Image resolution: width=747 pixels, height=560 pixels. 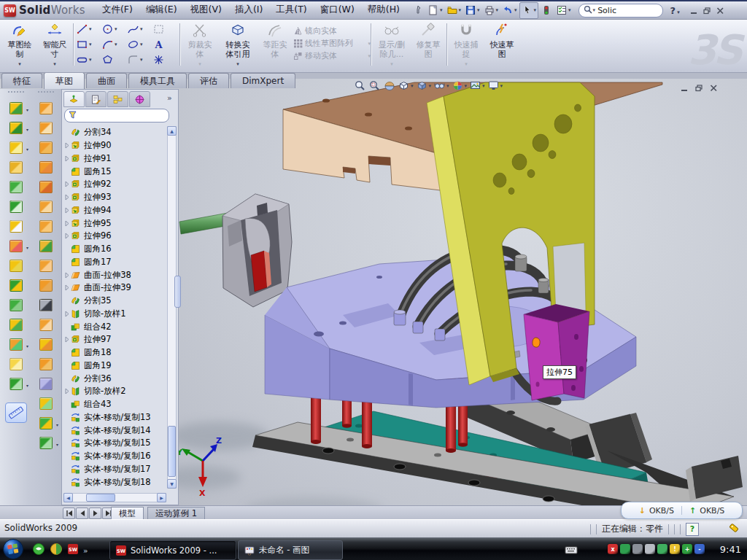 I want to click on tree-item: 切除-放样2, so click(x=115, y=392).